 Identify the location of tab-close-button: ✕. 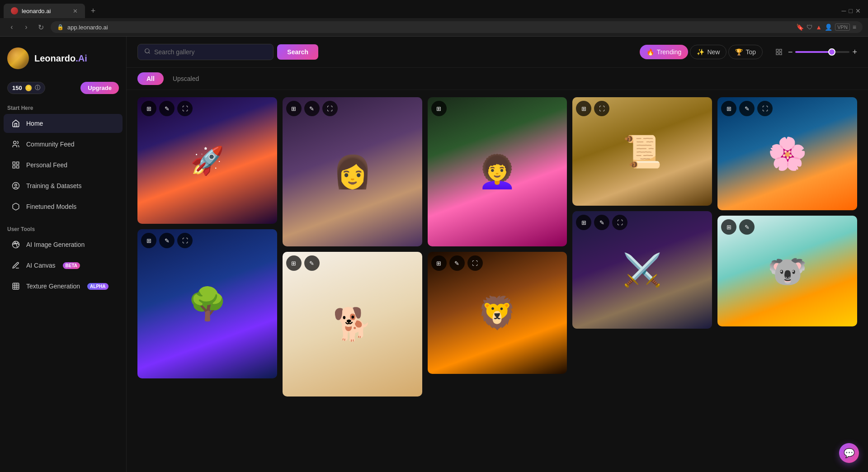
(75, 11).